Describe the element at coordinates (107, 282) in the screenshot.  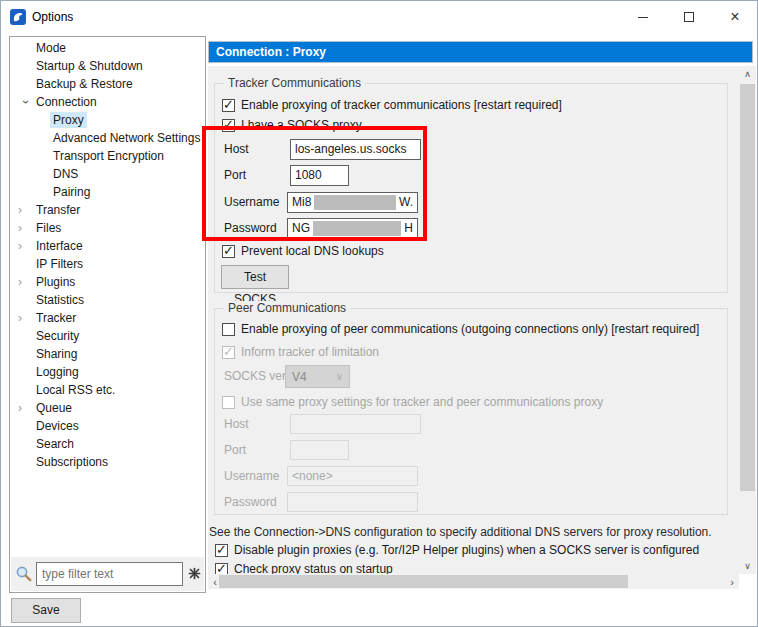
I see `sidebar-item-plugins: › Plugins` at that location.